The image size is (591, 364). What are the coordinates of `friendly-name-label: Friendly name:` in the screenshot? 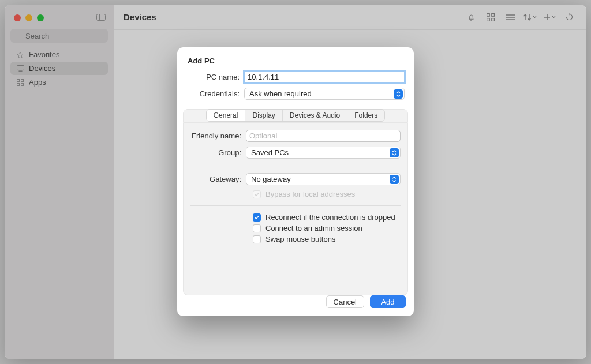 It's located at (218, 136).